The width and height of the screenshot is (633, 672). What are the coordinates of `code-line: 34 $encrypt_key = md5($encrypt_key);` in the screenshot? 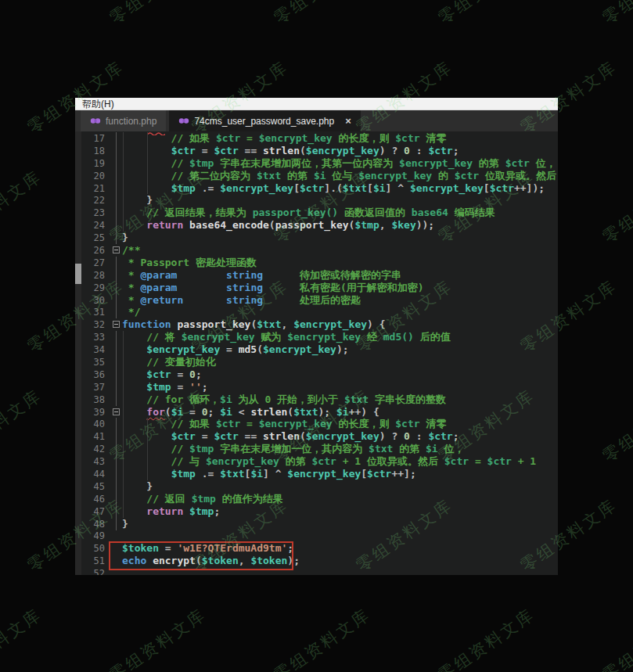 It's located at (319, 350).